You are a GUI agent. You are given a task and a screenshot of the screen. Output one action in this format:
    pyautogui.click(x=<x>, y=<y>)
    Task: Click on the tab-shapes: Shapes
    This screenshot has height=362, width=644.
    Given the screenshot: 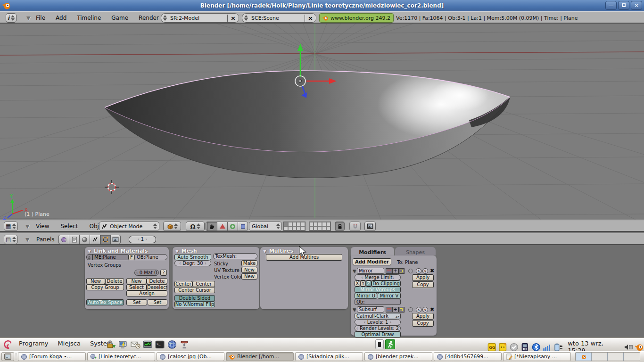 What is the action you would take?
    pyautogui.click(x=415, y=251)
    